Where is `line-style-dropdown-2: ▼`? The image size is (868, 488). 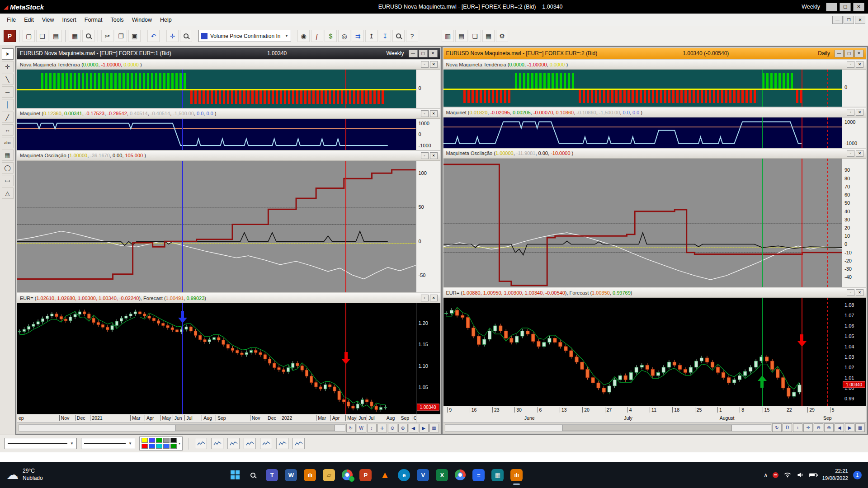
line-style-dropdown-2: ▼ is located at coordinates (108, 444).